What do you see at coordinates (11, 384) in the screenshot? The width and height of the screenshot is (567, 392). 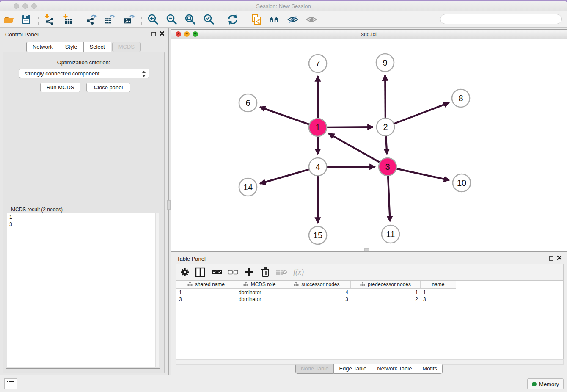 I see `task-history-button` at bounding box center [11, 384].